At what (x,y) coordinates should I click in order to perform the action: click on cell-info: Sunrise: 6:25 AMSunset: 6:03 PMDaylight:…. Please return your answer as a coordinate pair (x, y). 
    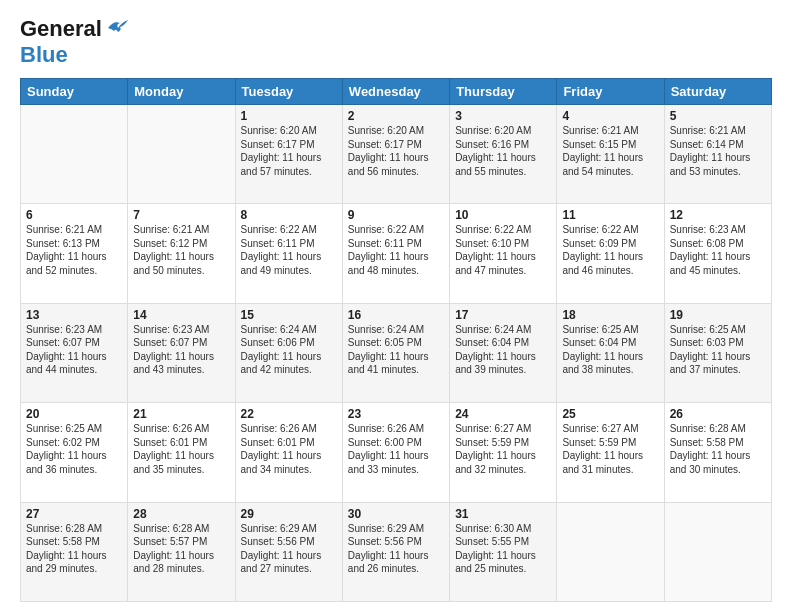
    Looking at the image, I should click on (718, 350).